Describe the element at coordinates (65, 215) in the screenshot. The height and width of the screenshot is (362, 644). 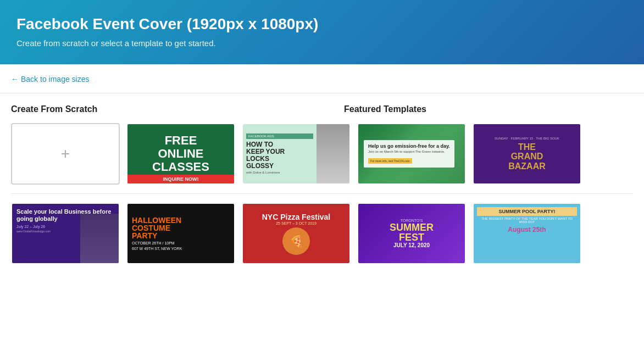
I see `template-business-title: Scale your local Business before going g…` at that location.